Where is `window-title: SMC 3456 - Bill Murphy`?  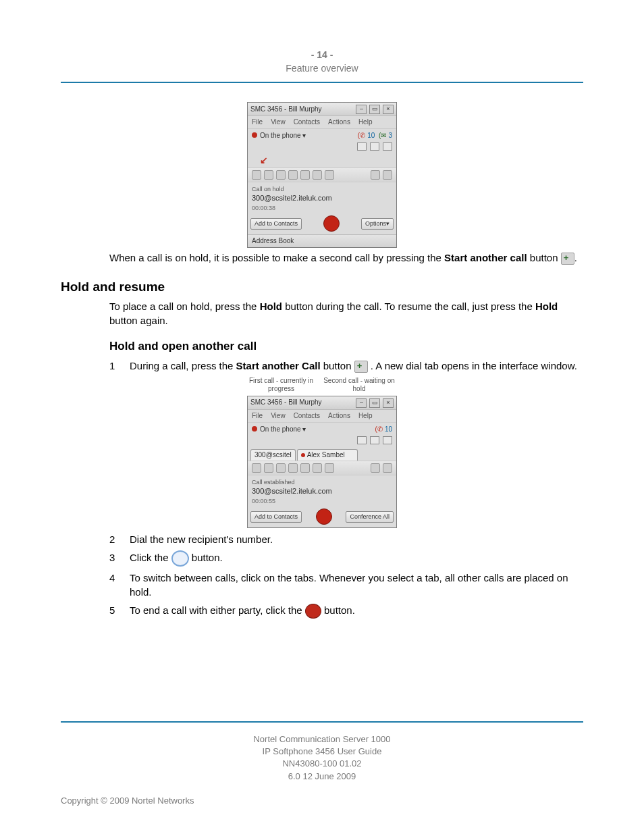 window-title: SMC 3456 - Bill Murphy is located at coordinates (286, 402).